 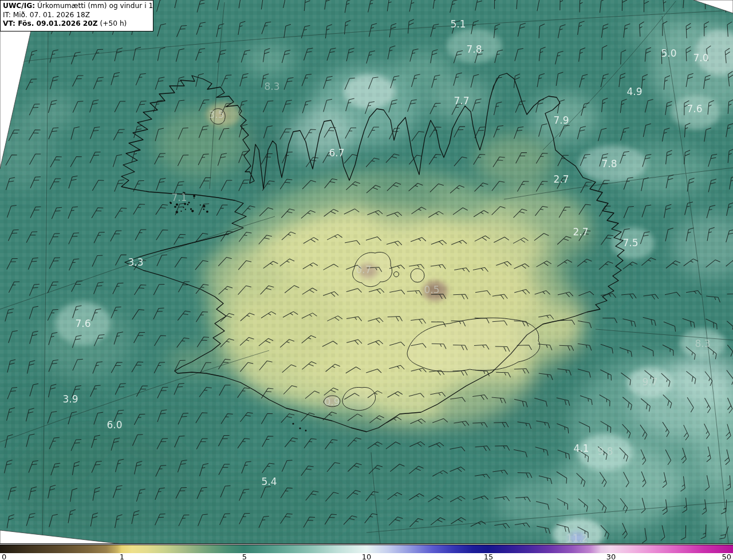 I want to click on precip-value-label: 3.3, so click(x=135, y=262).